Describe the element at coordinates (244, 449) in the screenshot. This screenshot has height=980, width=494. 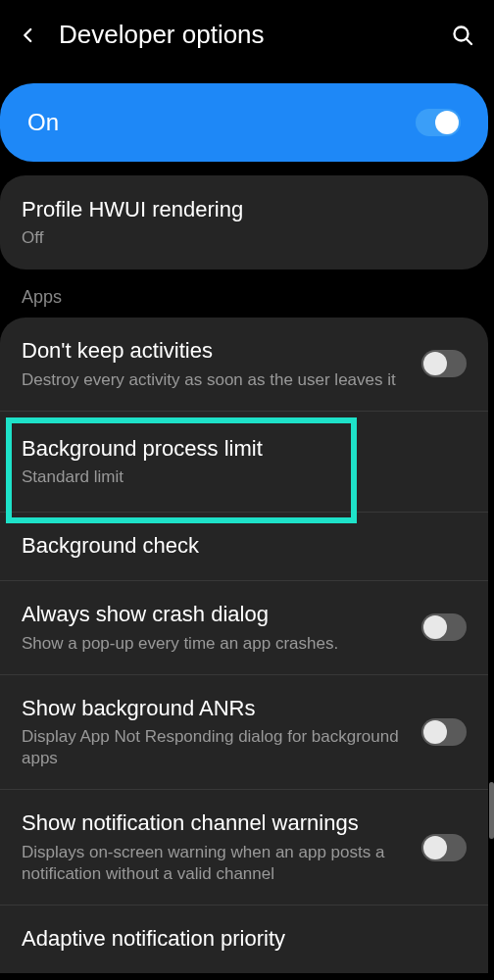
I see `list-item-title: Background process limit` at that location.